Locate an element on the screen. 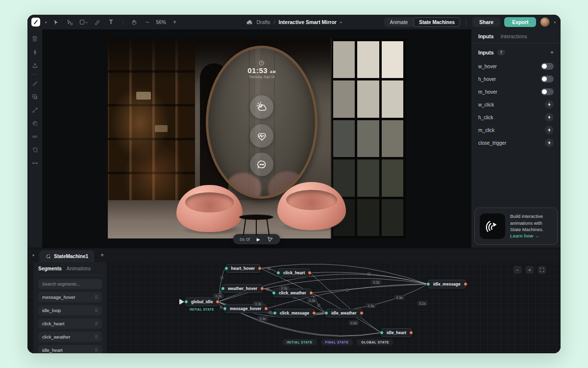 The width and height of the screenshot is (588, 368). state-node: weather_hover is located at coordinates (243, 289).